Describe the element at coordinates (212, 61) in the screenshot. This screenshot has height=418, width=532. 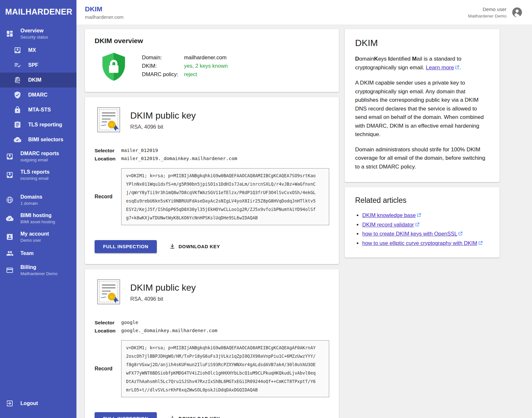
I see `dkim-overview-card: DKIM overview` at that location.